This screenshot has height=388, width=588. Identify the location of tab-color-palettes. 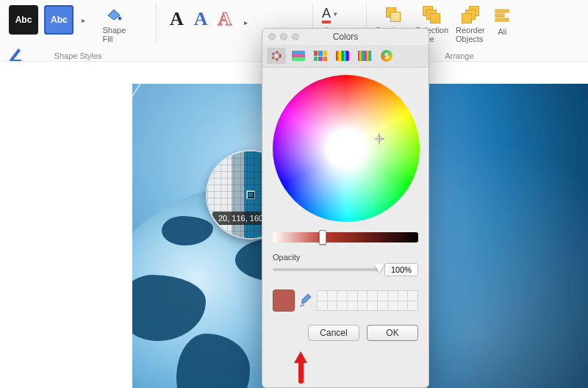
(320, 56).